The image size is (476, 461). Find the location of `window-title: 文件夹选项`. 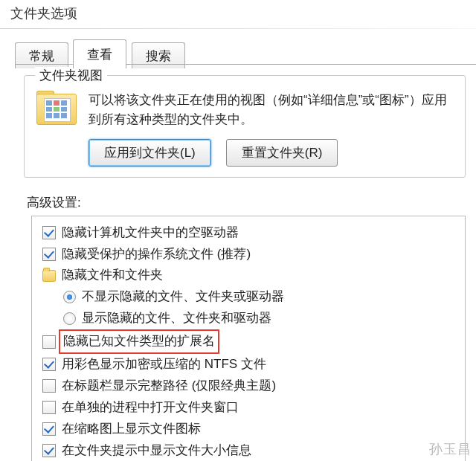

window-title: 文件夹选项 is located at coordinates (238, 14).